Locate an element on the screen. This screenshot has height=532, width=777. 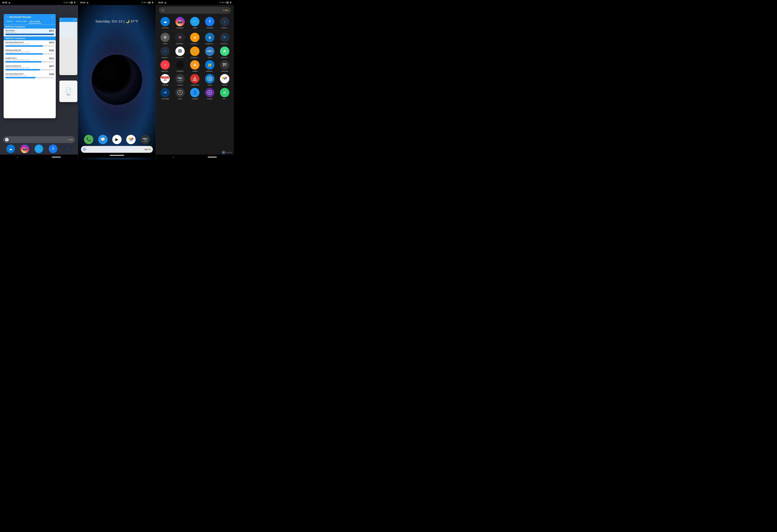
bench-menu-icon: ⋮ is located at coordinates (52, 17).